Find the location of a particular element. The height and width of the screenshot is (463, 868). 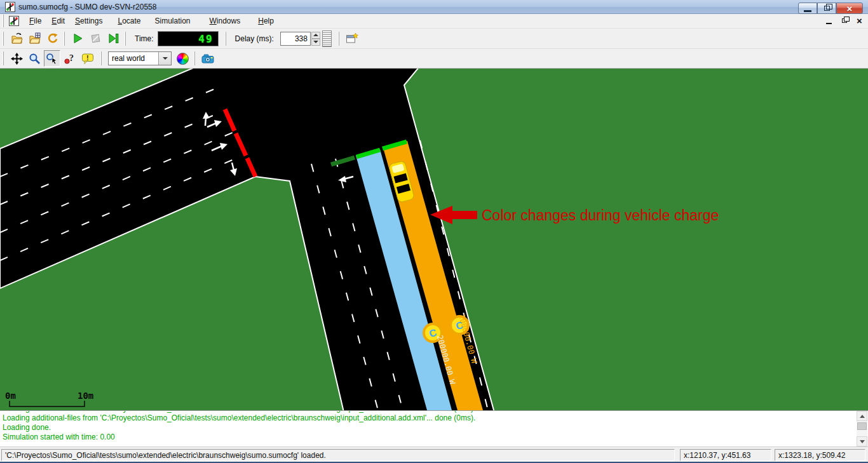

mdi-restore-icon is located at coordinates (844, 20).